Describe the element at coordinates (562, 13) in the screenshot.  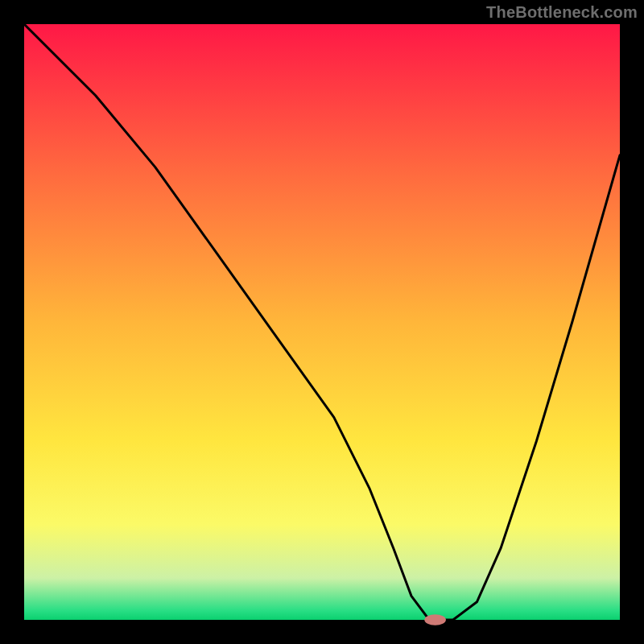
I see `watermark-text: TheBottleneck.com` at that location.